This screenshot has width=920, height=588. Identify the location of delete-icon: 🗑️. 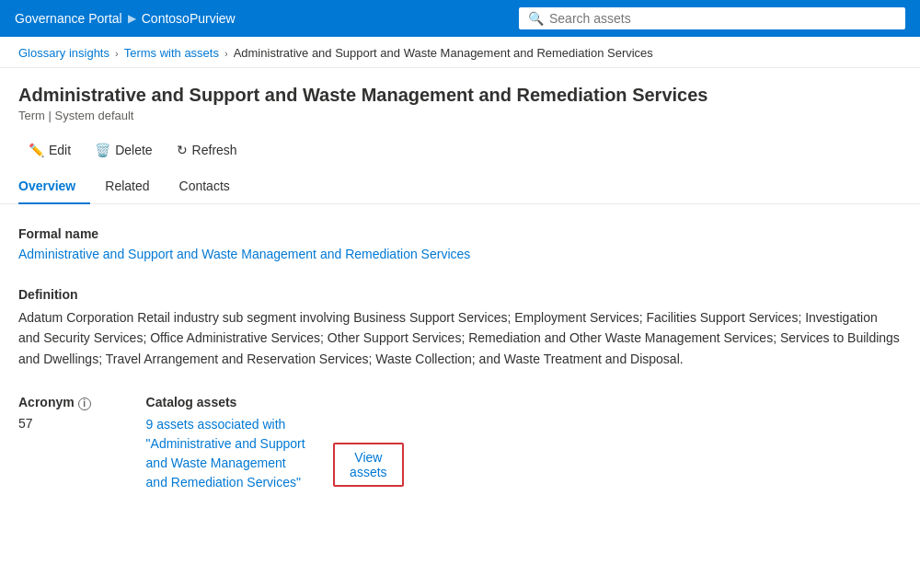
(103, 150).